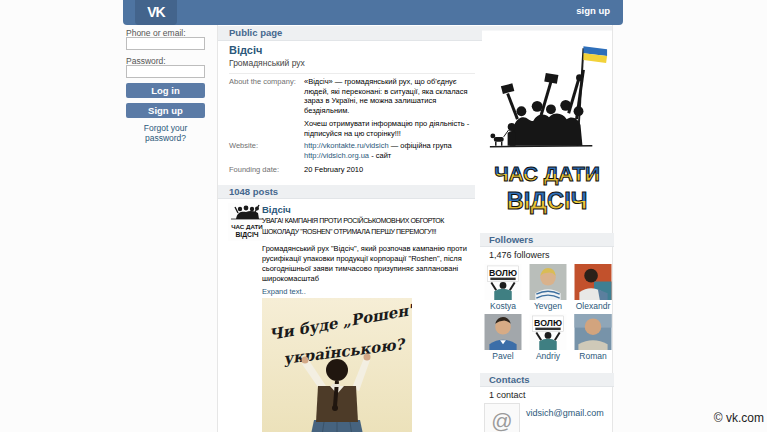  What do you see at coordinates (390, 170) in the screenshot?
I see `founding-value: 20 February 2010` at bounding box center [390, 170].